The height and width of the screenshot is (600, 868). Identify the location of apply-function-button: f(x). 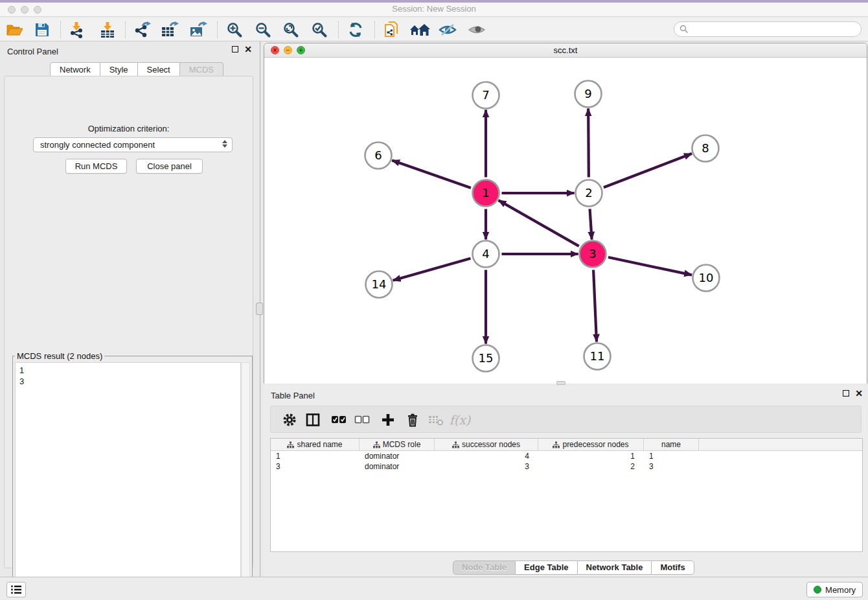
(460, 420).